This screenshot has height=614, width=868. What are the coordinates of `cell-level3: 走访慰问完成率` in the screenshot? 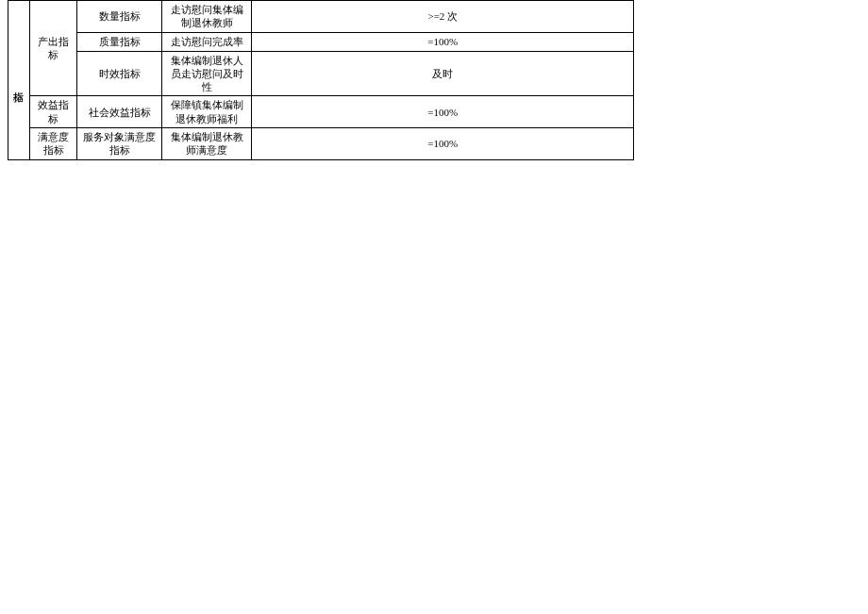 It's located at (208, 41).